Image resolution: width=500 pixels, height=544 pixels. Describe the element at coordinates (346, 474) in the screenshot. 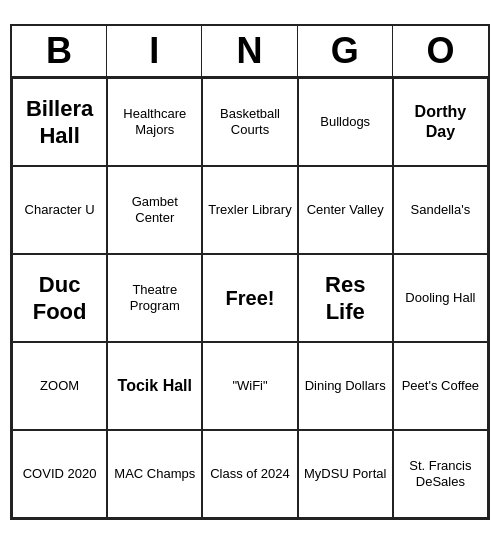

I see `bingo-cell-23: MyDSU Portal` at that location.